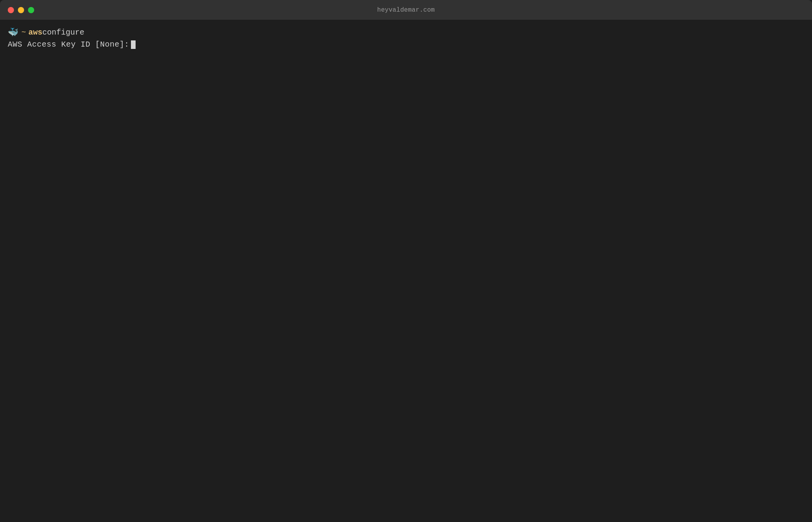 This screenshot has height=522, width=812. I want to click on aws-access-key-prompt: AWS Access Key ID [None]:, so click(68, 44).